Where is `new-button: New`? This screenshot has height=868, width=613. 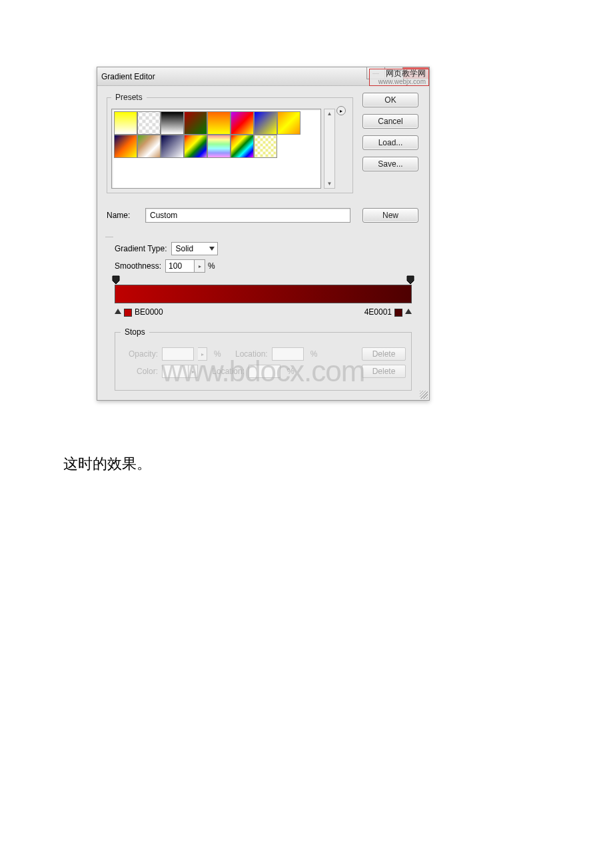
new-button: New is located at coordinates (390, 215).